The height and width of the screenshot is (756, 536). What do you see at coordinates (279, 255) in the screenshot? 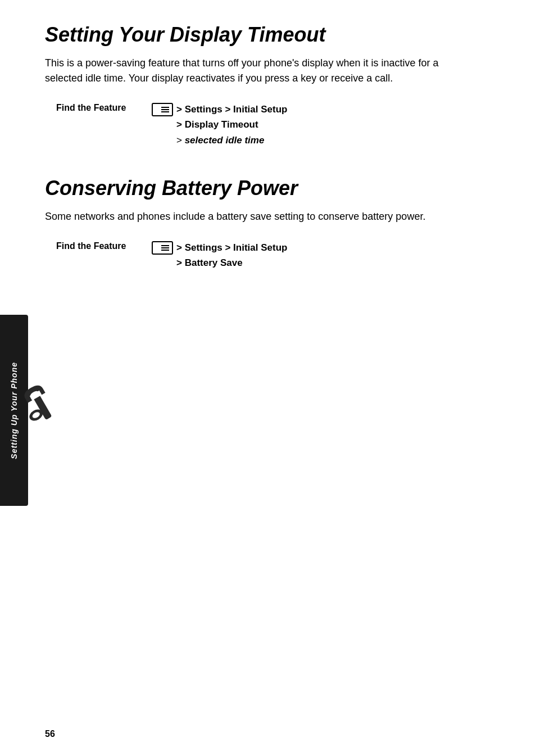
I see `section2-feature-row: Find the Feature > Settings > Initial Se…` at bounding box center [279, 255].